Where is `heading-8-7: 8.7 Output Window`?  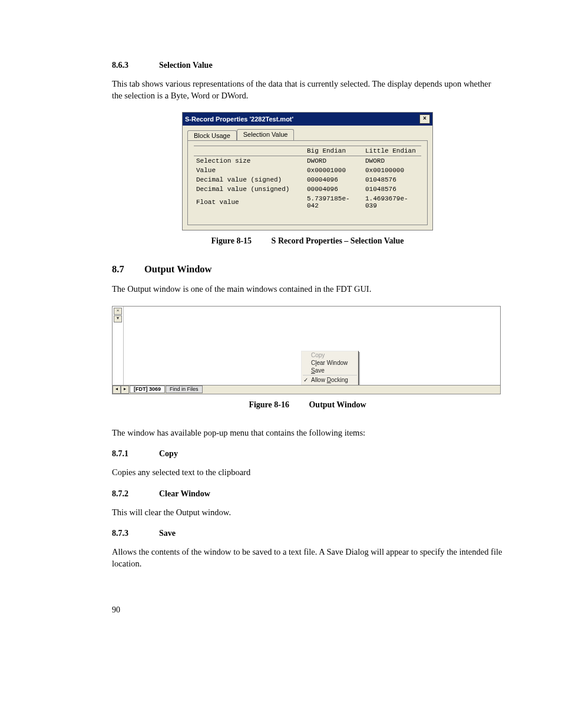
heading-8-7: 8.7 Output Window is located at coordinates (308, 269).